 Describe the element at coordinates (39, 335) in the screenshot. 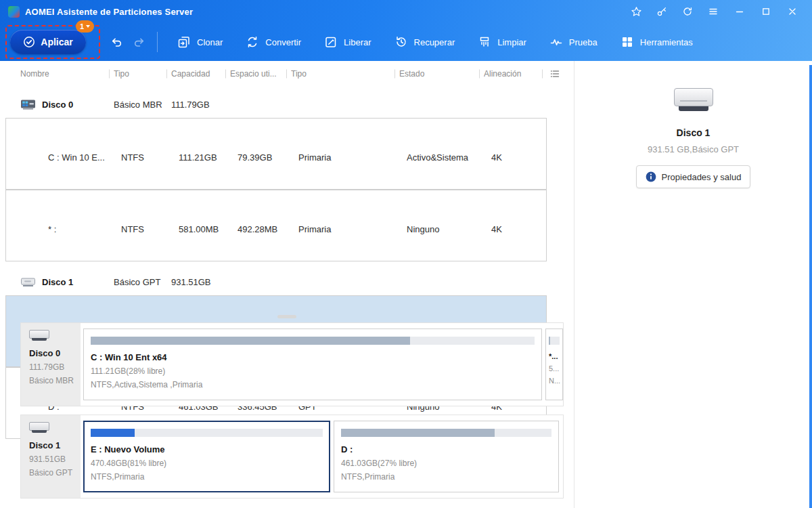

I see `disk-icon` at that location.